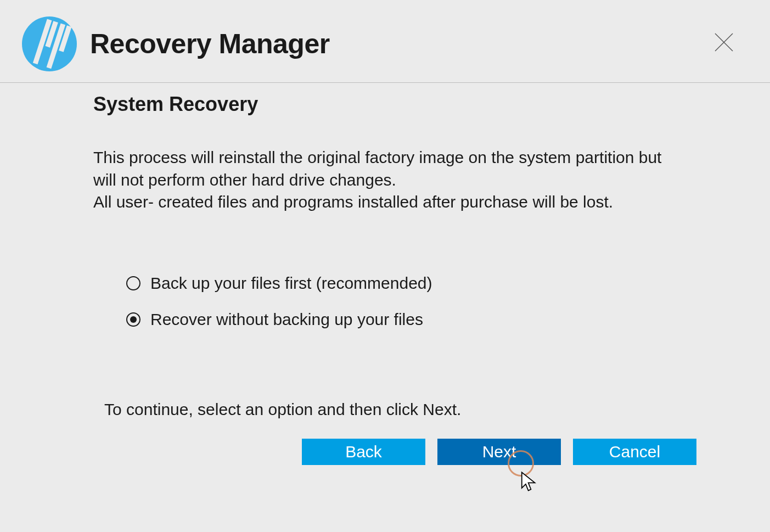 The width and height of the screenshot is (770, 532). Describe the element at coordinates (431, 283) in the screenshot. I see `option-backup-first: Back up your files first (recommended)` at that location.